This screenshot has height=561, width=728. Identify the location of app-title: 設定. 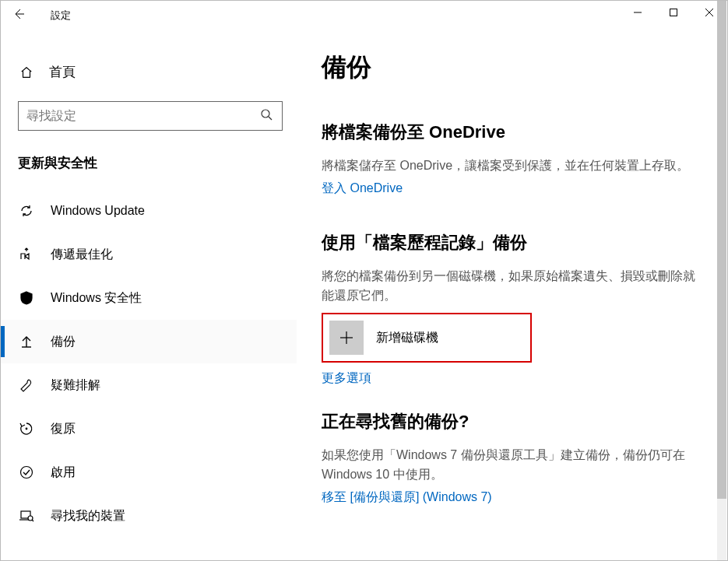
(54, 12).